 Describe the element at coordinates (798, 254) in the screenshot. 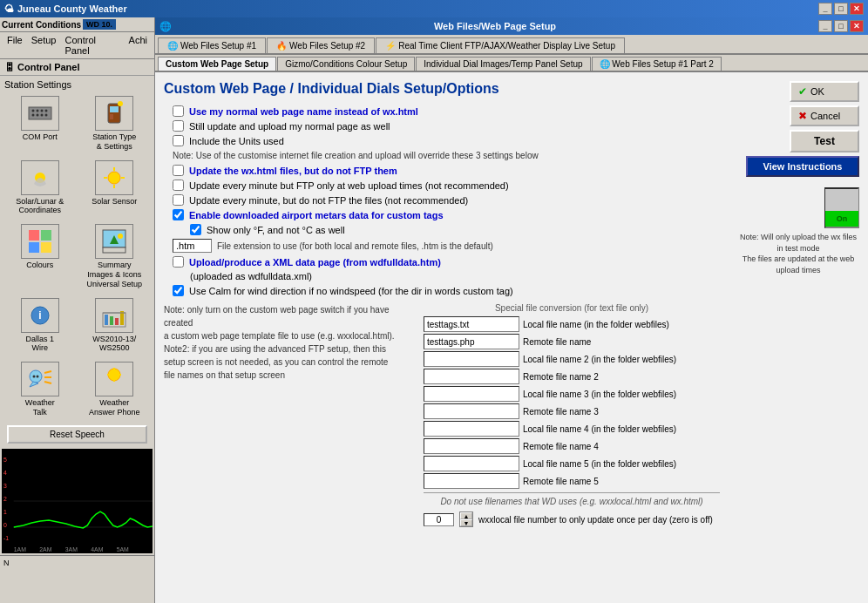

I see `note-upload: Note: Will only upload the wx files in t…` at that location.